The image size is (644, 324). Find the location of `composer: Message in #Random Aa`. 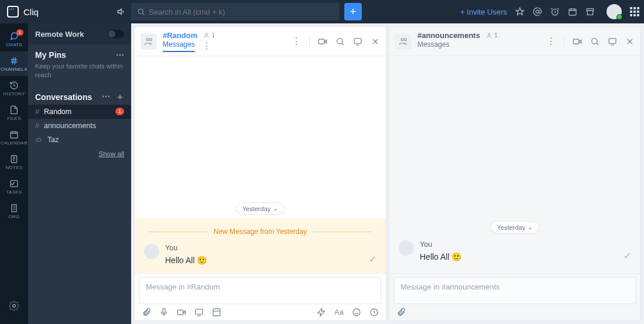

composer: Message in #Random Aa is located at coordinates (260, 297).